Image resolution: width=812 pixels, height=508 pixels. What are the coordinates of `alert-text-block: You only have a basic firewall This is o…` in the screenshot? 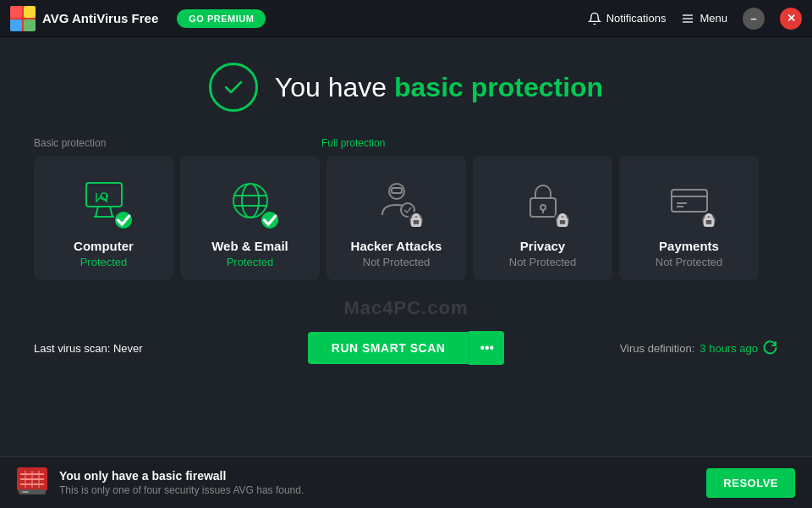 It's located at (377, 483).